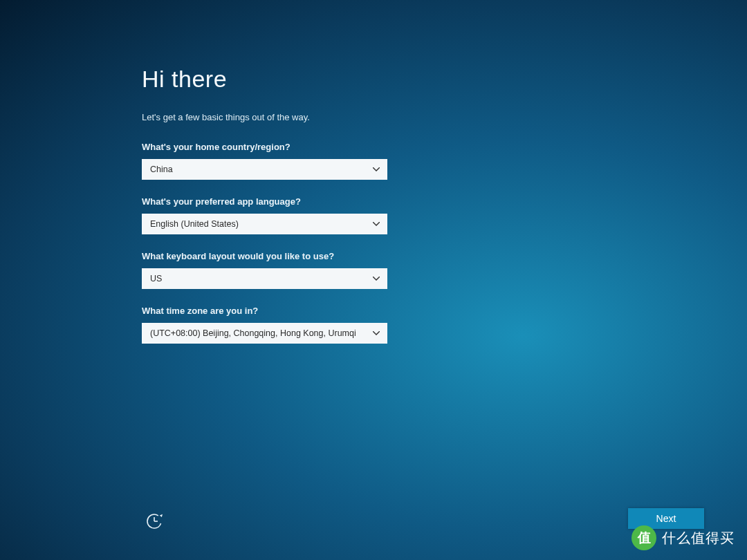 The image size is (747, 560). Describe the element at coordinates (644, 538) in the screenshot. I see `watermark-badge: 值` at that location.